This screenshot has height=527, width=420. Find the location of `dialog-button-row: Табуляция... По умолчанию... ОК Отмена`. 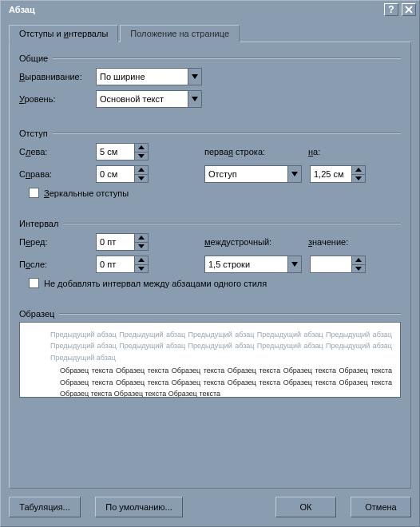

dialog-button-row: Табуляция... По умолчанию... ОК Отмена is located at coordinates (210, 507).